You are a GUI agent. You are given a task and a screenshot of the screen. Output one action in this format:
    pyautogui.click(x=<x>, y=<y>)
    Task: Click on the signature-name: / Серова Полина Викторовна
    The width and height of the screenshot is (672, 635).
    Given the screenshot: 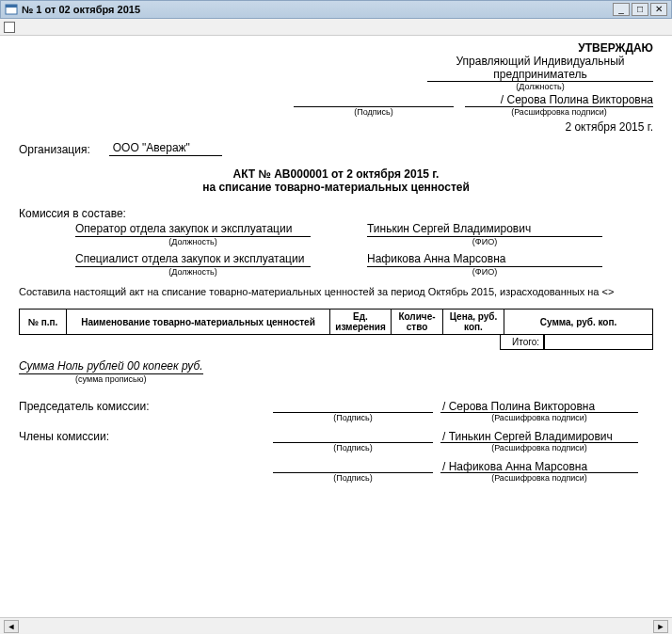 What is the action you would take?
    pyautogui.click(x=539, y=406)
    